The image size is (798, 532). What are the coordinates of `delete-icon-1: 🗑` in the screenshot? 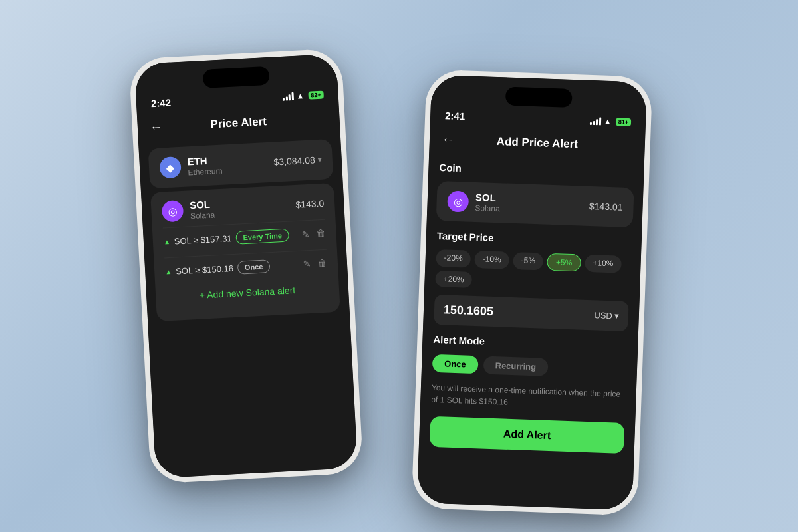 It's located at (321, 234).